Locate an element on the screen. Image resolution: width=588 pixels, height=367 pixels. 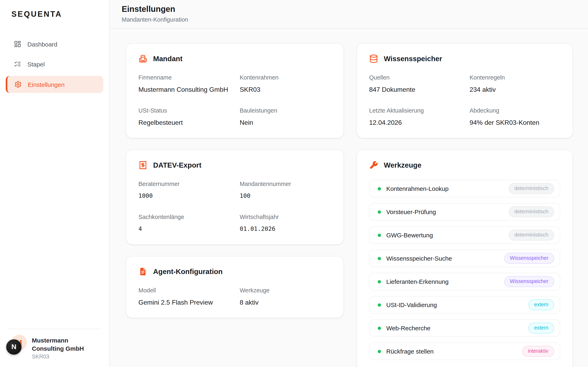
field-label: Letzte Aktualisierung is located at coordinates (415, 110).